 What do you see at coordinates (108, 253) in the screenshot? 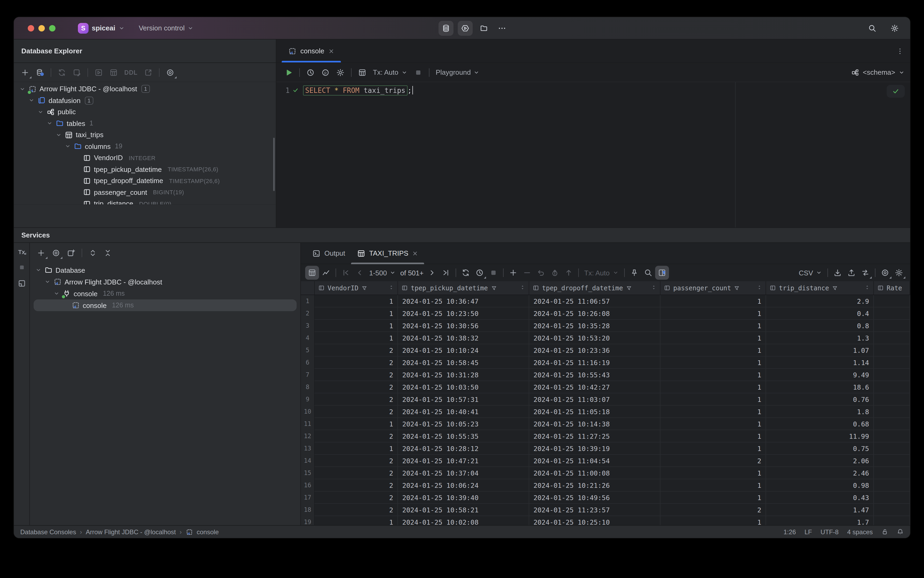
I see `collapse-all-button` at bounding box center [108, 253].